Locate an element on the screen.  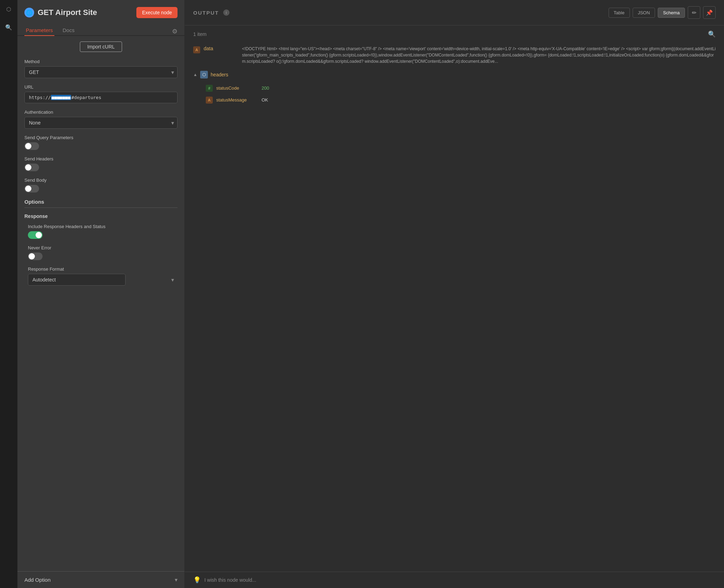
output-search-icon: 🔍 is located at coordinates (712, 34).